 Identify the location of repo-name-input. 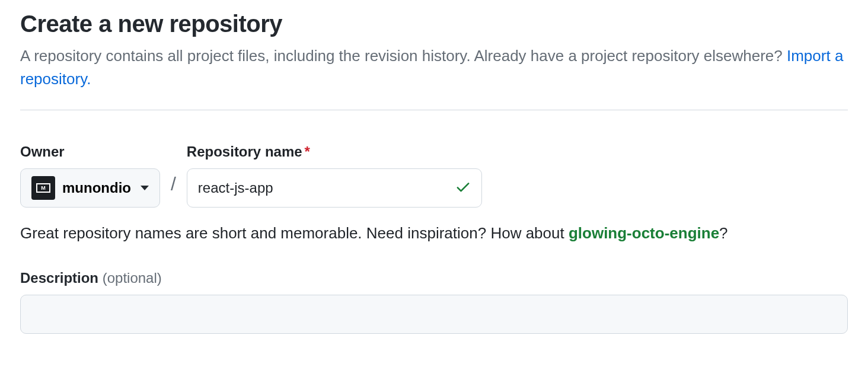
(334, 188).